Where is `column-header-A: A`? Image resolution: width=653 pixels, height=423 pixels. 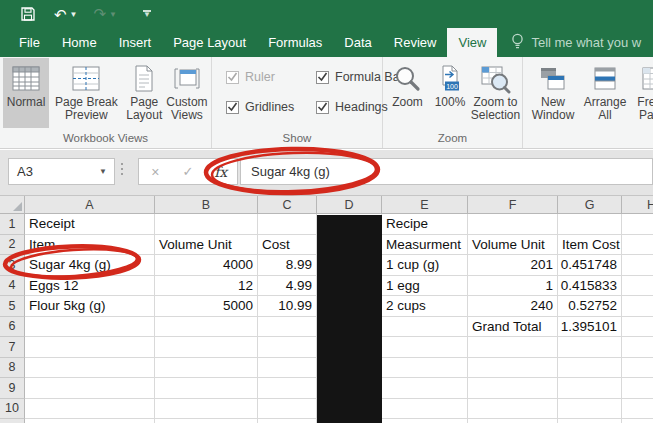 column-header-A: A is located at coordinates (90, 205).